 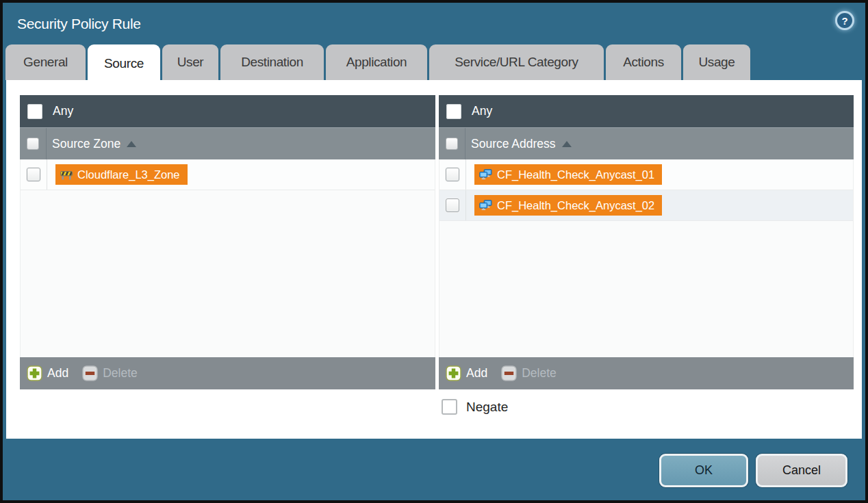 What do you see at coordinates (513, 144) in the screenshot?
I see `source-address-header-label: Source Address` at bounding box center [513, 144].